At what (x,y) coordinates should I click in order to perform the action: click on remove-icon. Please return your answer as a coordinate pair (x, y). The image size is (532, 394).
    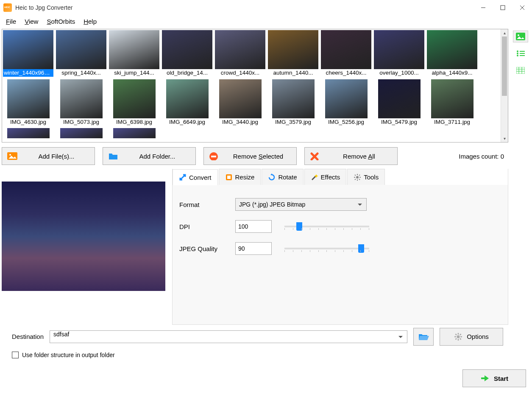
    Looking at the image, I should click on (214, 156).